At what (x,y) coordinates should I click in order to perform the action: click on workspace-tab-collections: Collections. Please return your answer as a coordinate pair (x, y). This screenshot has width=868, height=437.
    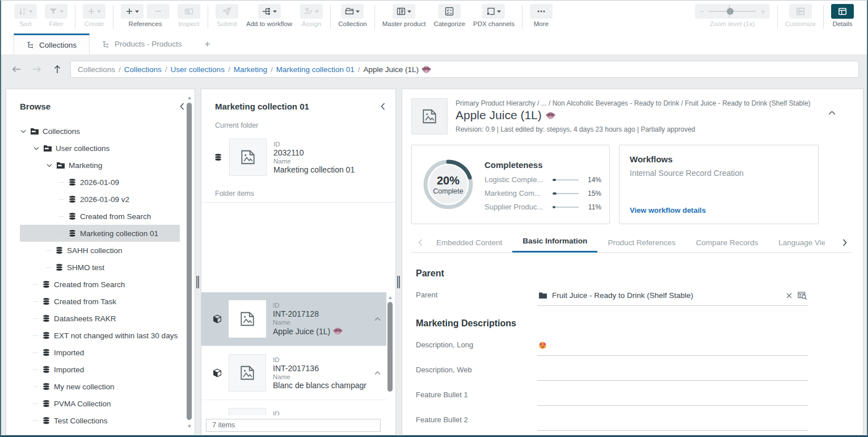
    Looking at the image, I should click on (52, 44).